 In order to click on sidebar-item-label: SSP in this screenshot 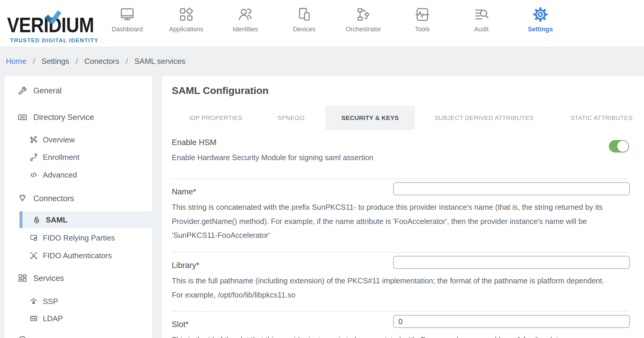, I will do `click(50, 301)`.